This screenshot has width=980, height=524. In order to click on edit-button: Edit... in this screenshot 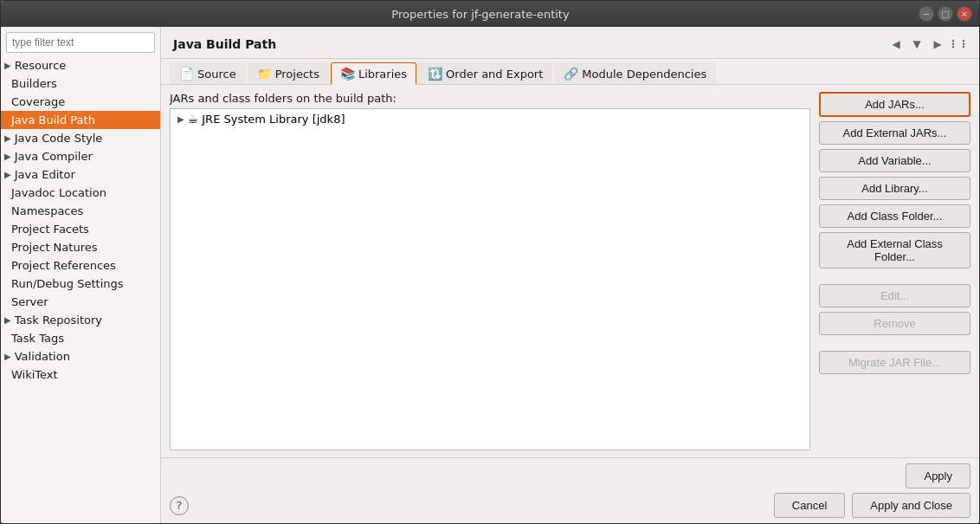, I will do `click(895, 296)`.